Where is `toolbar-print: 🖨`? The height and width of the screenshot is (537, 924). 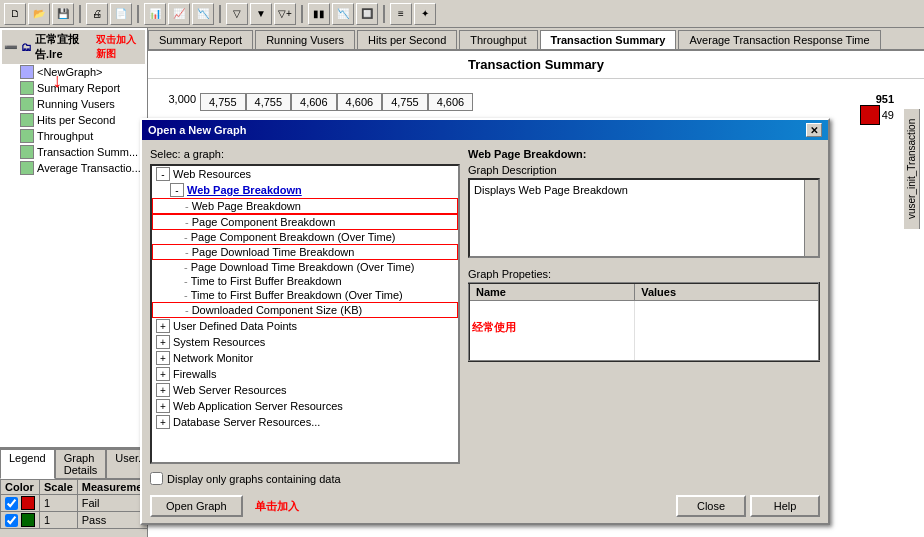 toolbar-print: 🖨 is located at coordinates (97, 14).